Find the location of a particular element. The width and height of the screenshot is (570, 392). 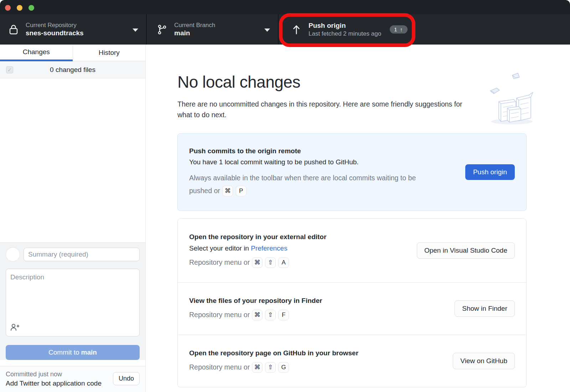

suggestion-open-editor: Open the repository in your external edi… is located at coordinates (352, 251).